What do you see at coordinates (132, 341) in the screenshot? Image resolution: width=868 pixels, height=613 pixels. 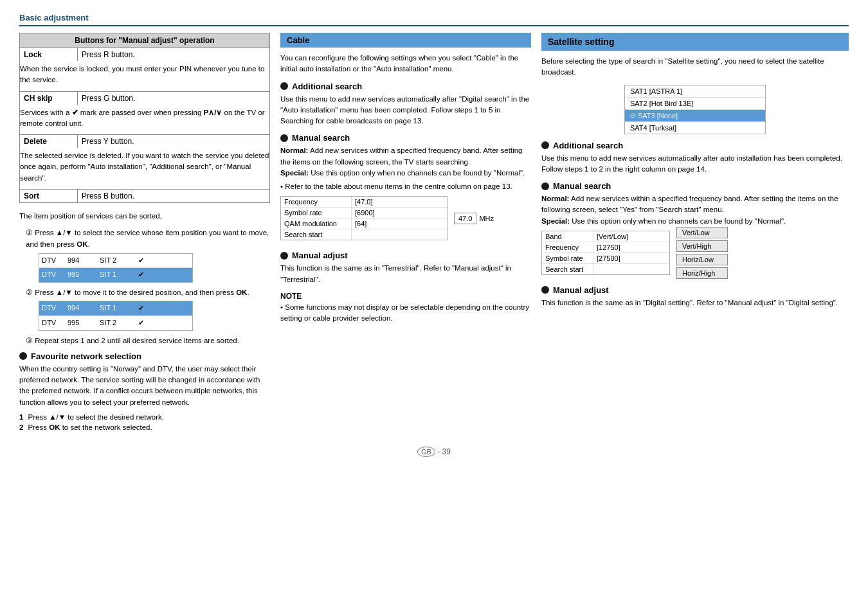 I see `sort-step3-text: ③ Repeat steps 1 and 2 until all desired…` at bounding box center [132, 341].